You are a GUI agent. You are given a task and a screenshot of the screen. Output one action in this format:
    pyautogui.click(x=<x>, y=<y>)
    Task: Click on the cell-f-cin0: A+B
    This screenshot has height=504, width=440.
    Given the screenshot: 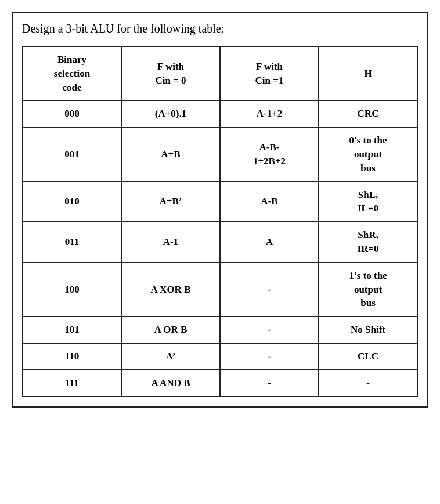 What is the action you would take?
    pyautogui.click(x=171, y=154)
    